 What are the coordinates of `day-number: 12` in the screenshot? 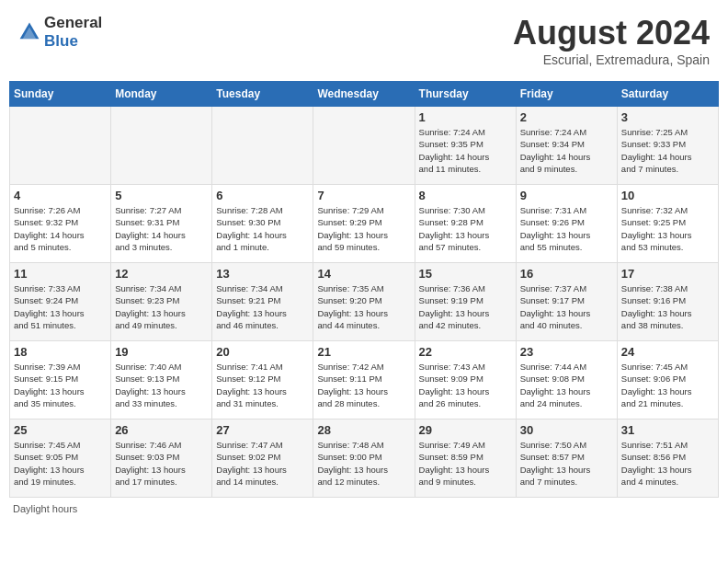 It's located at (162, 274).